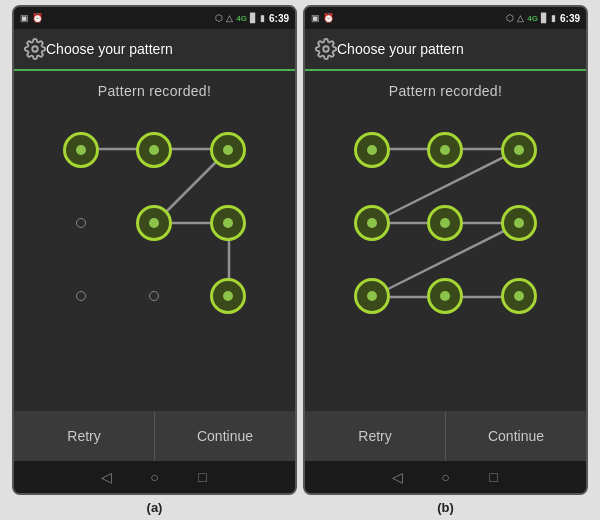 The image size is (600, 520). Describe the element at coordinates (32, 18) in the screenshot. I see `status-bar-left: ▣ ⏰` at that location.